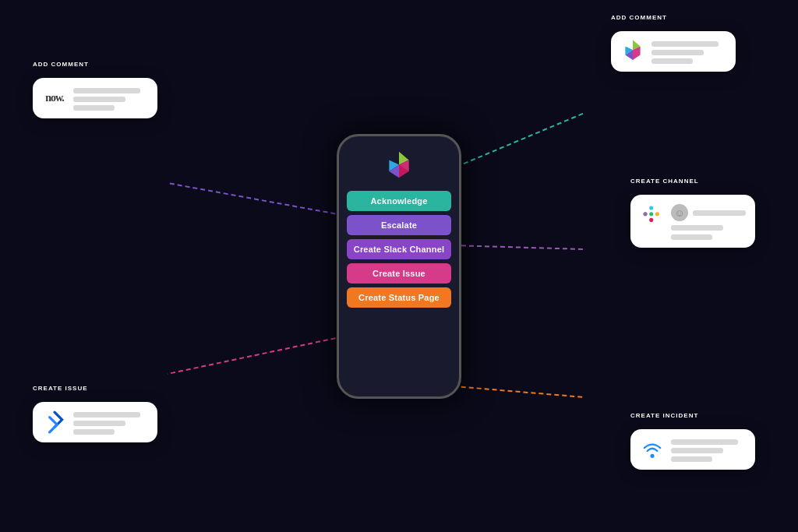 Image resolution: width=798 pixels, height=532 pixels. Describe the element at coordinates (665, 181) in the screenshot. I see `card-create-channel-title: CREATE CHANNEL` at that location.